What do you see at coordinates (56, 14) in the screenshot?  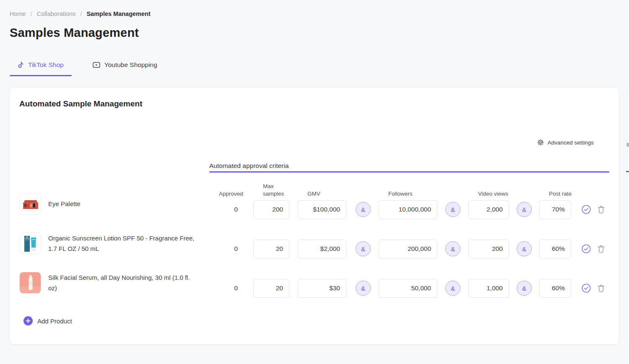 I see `breadcrumb-collaborations: Collaborations` at bounding box center [56, 14].